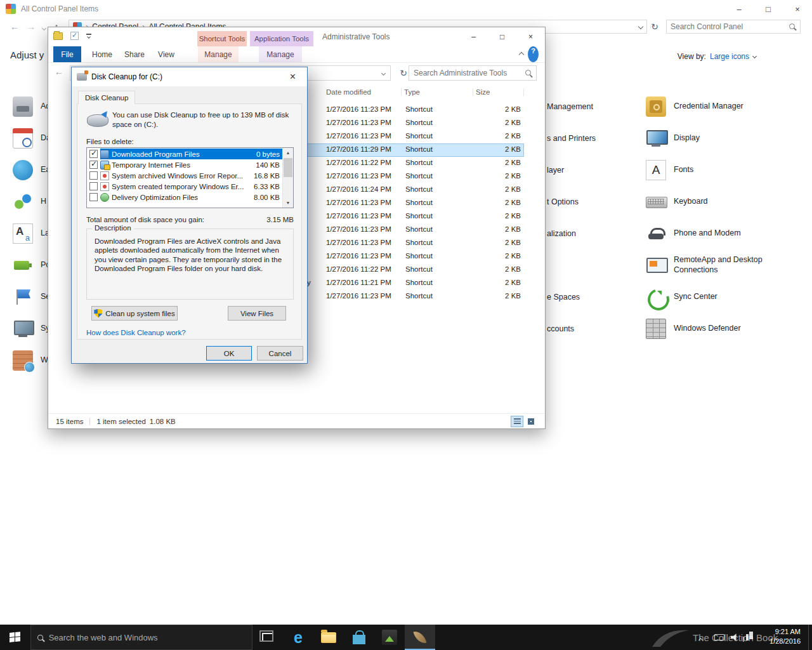 The width and height of the screenshot is (812, 650). I want to click on control-panel-item: Credential Manager, so click(725, 107).